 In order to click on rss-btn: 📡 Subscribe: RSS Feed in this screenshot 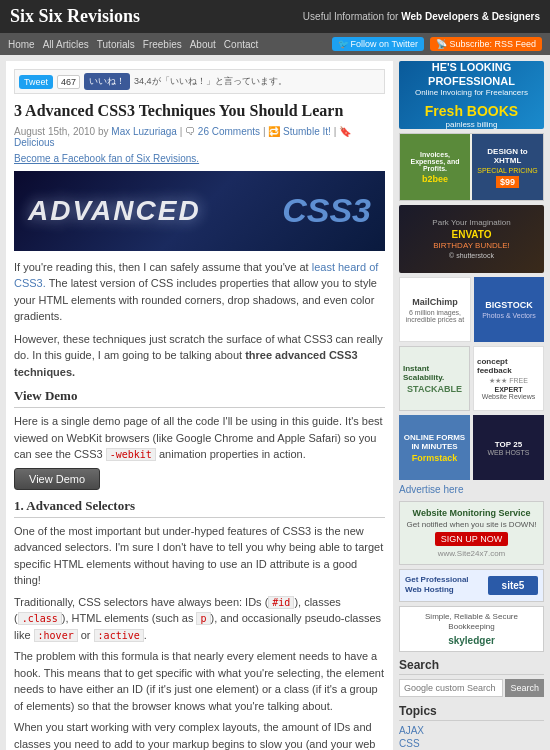, I will do `click(486, 44)`.